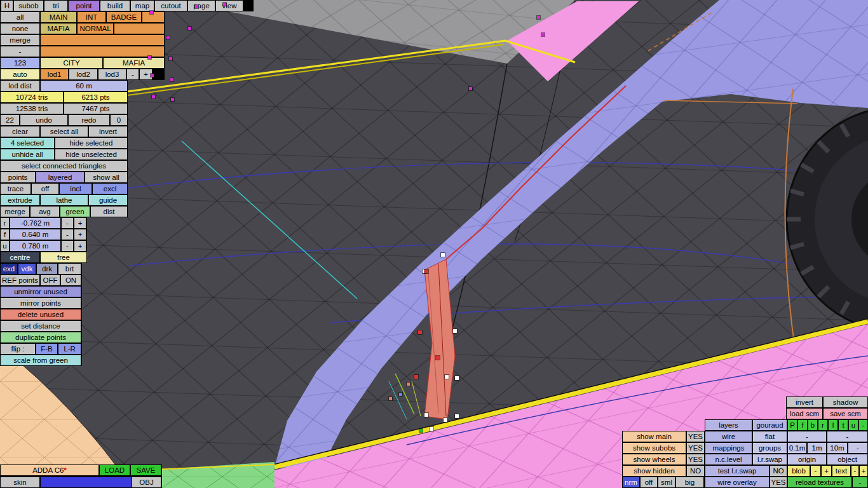 The width and height of the screenshot is (868, 488). I want to click on invert-btn: invert, so click(804, 402).